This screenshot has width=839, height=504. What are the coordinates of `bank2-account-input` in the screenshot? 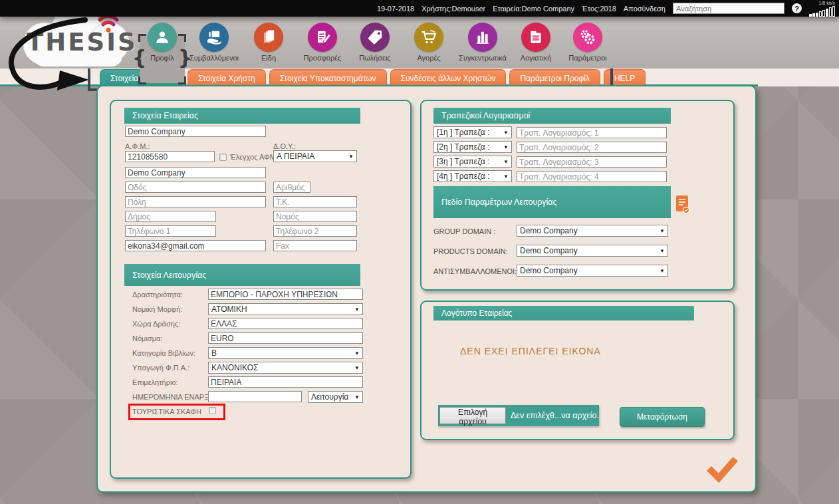 It's located at (592, 148).